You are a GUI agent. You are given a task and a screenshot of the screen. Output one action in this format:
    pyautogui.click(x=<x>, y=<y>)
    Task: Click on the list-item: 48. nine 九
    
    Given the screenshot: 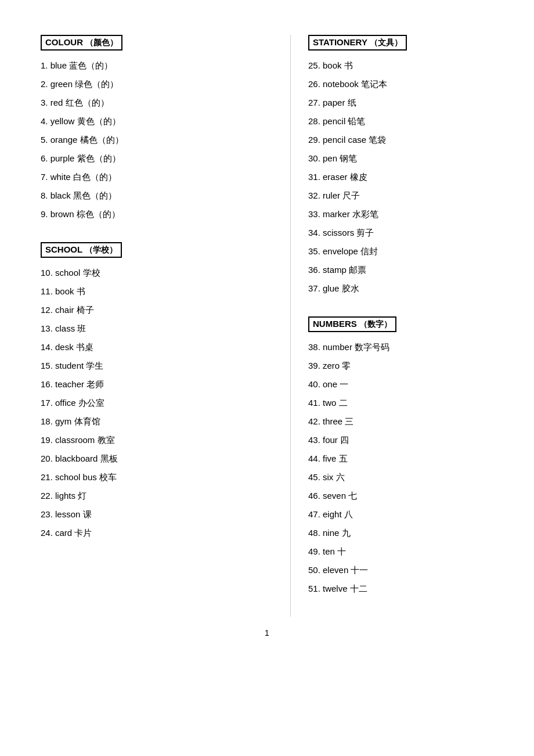 What is the action you would take?
    pyautogui.click(x=400, y=533)
    